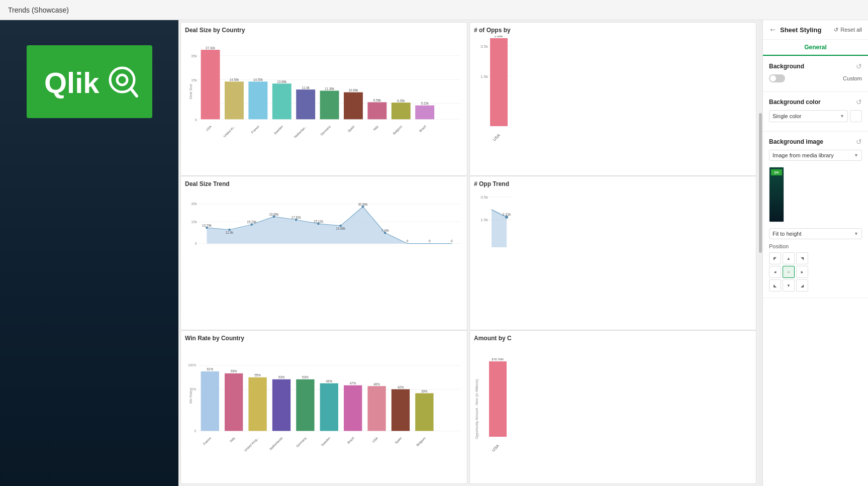  Describe the element at coordinates (324, 93) in the screenshot. I see `deal-size-country-svg: 35k 15k 0 Deal Size 27.32k 14.56k 14.55k…` at that location.